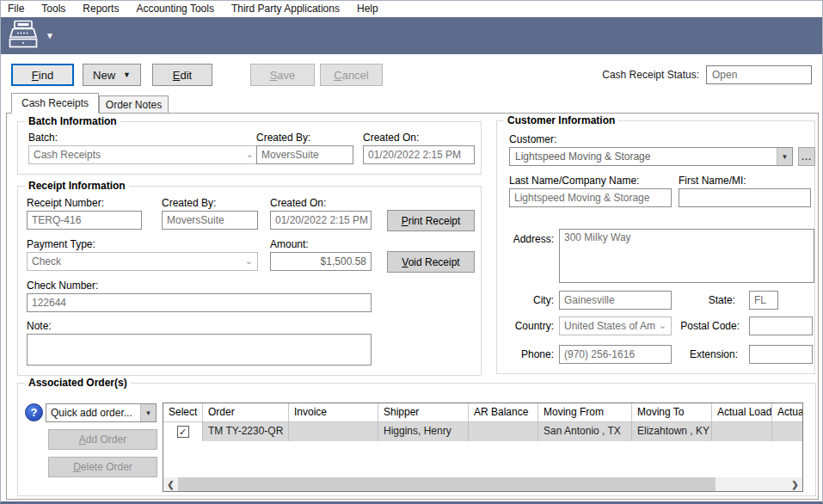  Describe the element at coordinates (210, 220) in the screenshot. I see `receipt-created-by-field: MoversSuite` at that location.